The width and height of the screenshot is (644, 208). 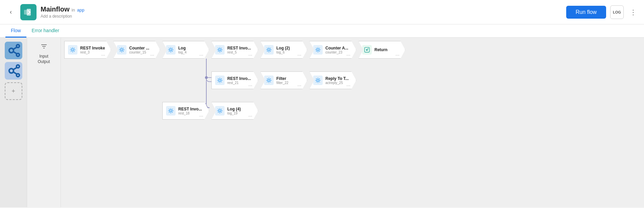 I want to click on node-text-actreply_25: Reply To T... actreply_25, so click(x=337, y=81).